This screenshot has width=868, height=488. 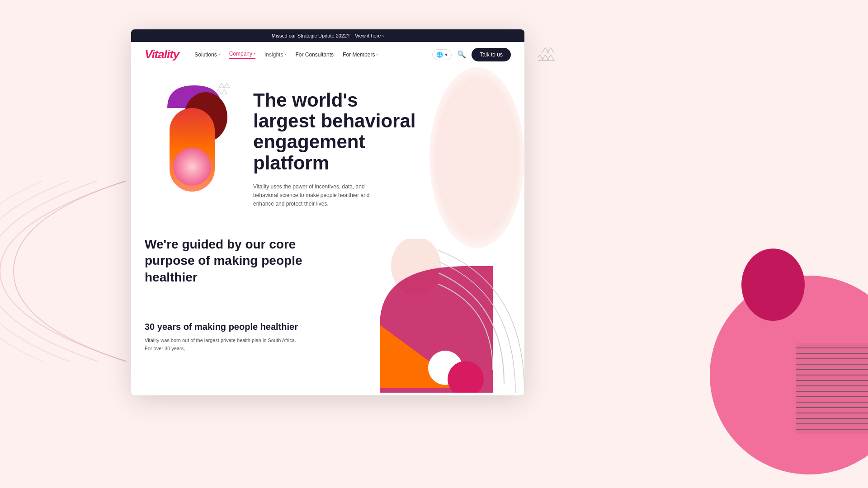 What do you see at coordinates (162, 54) in the screenshot?
I see `vitality-logo: Vitality` at bounding box center [162, 54].